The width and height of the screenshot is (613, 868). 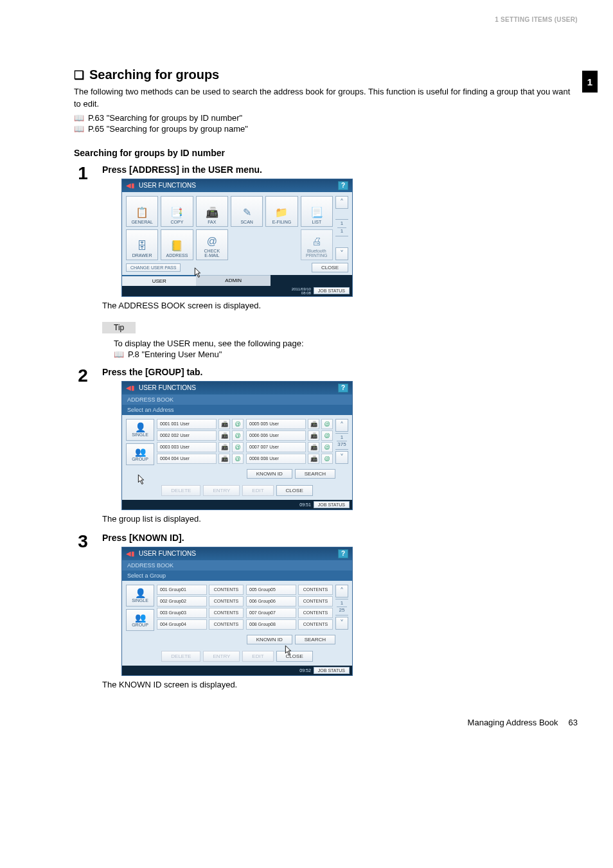 I want to click on page-indicator: 1 375, so click(x=342, y=442).